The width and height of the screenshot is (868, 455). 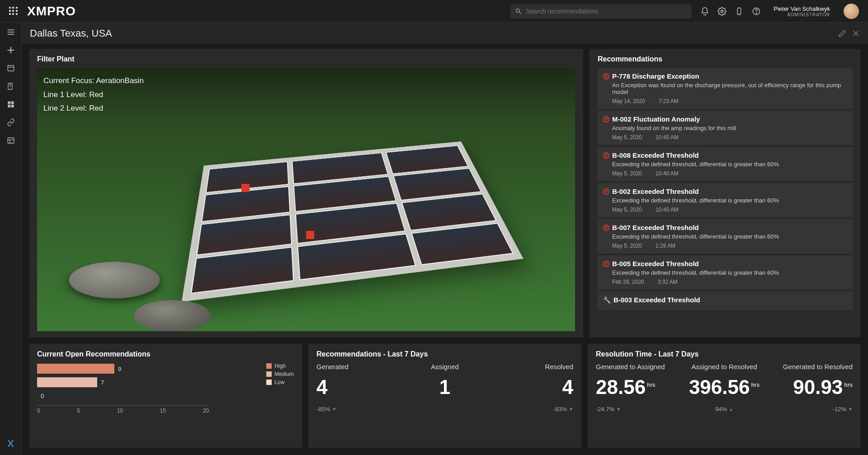 I want to click on apps-grid-icon, so click(x=14, y=11).